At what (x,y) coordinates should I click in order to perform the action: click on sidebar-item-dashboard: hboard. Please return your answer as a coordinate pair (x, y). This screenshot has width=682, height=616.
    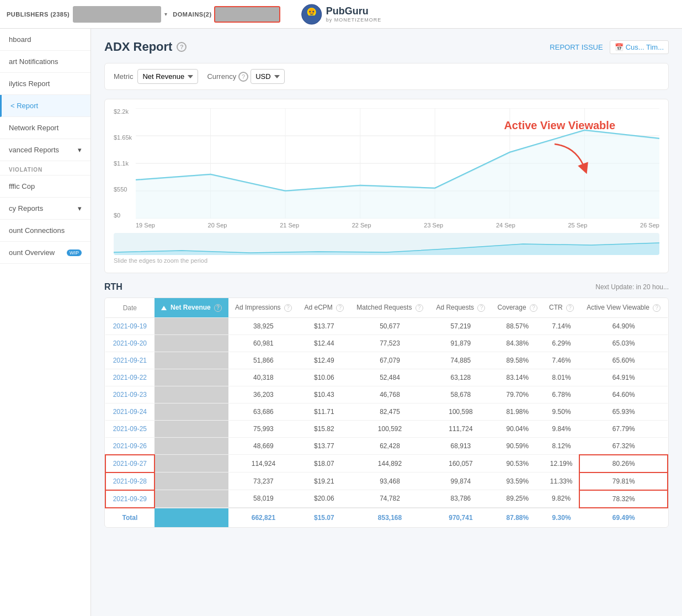
    Looking at the image, I should click on (45, 40).